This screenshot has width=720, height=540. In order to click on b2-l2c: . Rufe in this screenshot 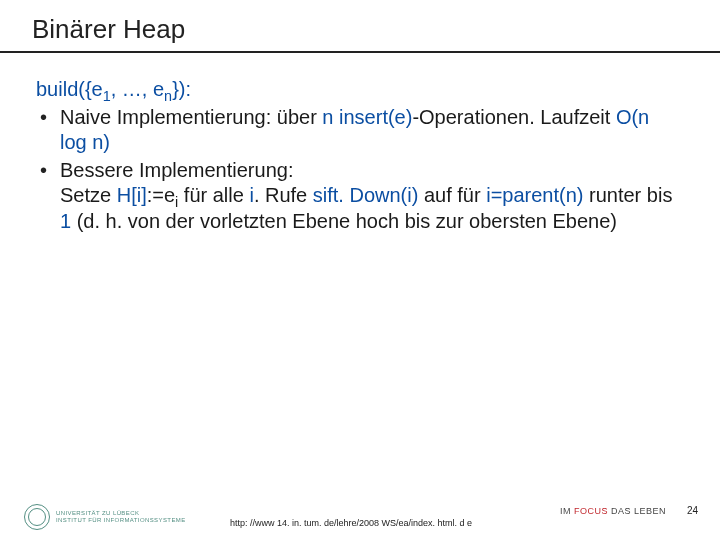, I will do `click(284, 195)`.